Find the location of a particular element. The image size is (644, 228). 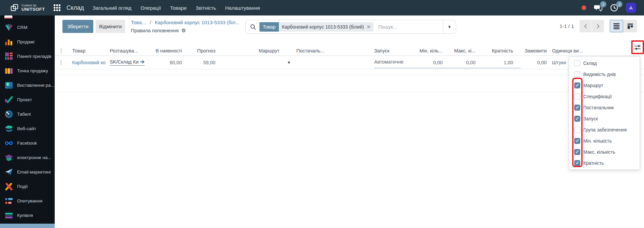

edit-field-underline is located at coordinates (447, 68).